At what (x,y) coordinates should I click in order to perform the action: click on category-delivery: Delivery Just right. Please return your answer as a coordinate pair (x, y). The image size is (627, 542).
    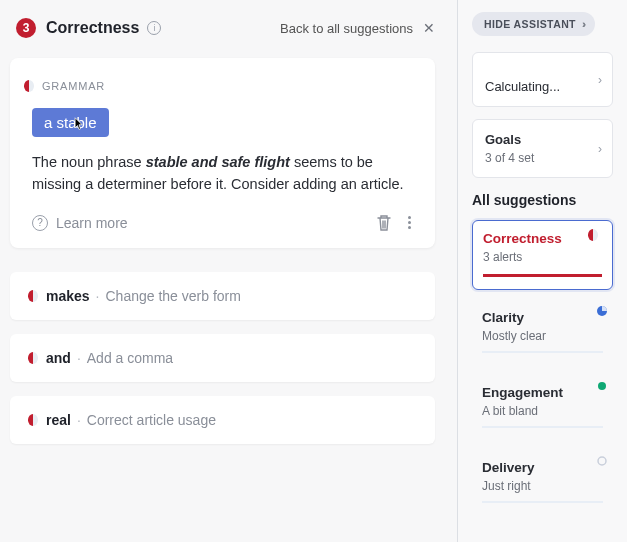
    Looking at the image, I should click on (542, 482).